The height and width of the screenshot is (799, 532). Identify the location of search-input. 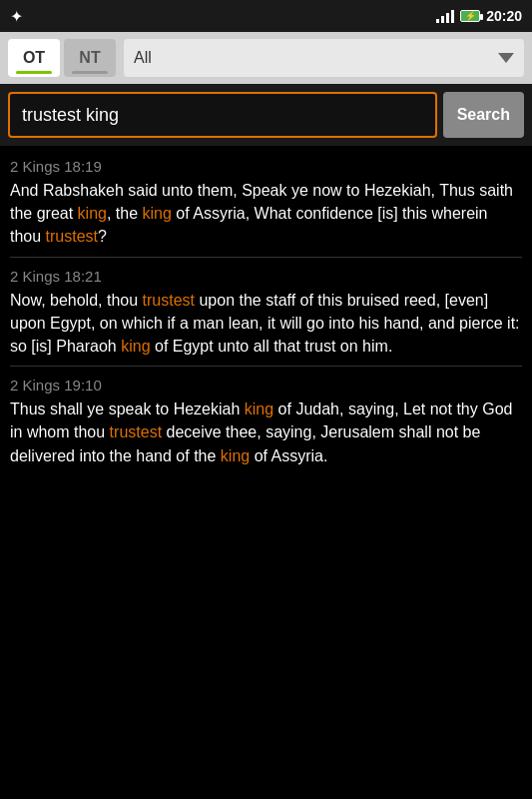
(223, 115).